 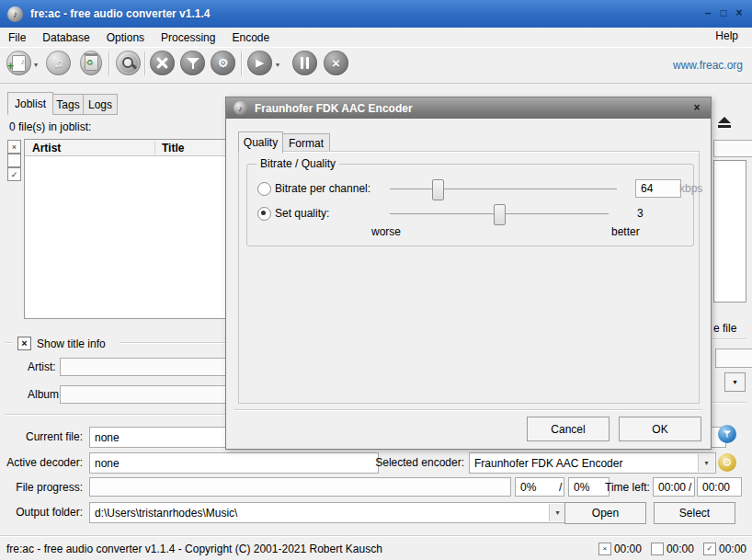 What do you see at coordinates (261, 143) in the screenshot?
I see `dialog-tab-quality: Quality` at bounding box center [261, 143].